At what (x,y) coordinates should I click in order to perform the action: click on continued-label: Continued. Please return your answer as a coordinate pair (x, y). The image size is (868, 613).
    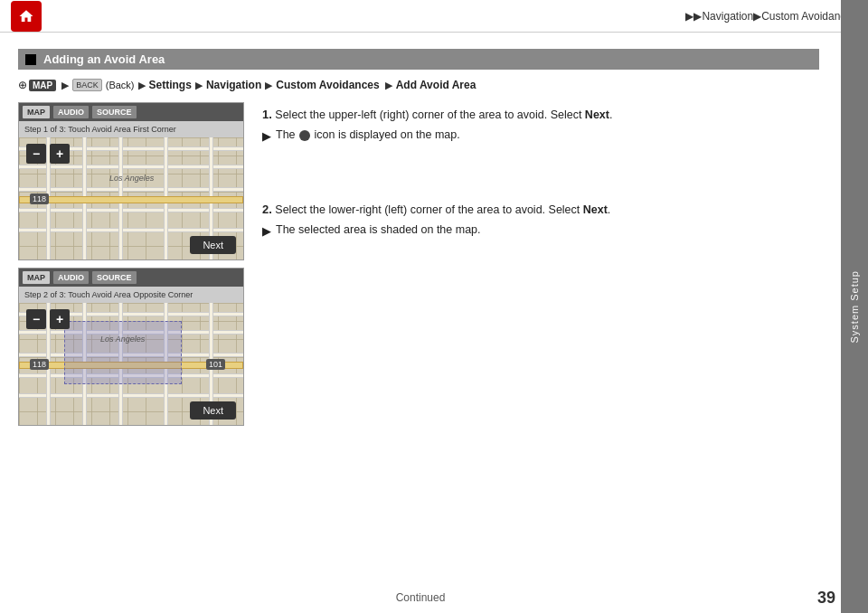
    Looking at the image, I should click on (421, 598).